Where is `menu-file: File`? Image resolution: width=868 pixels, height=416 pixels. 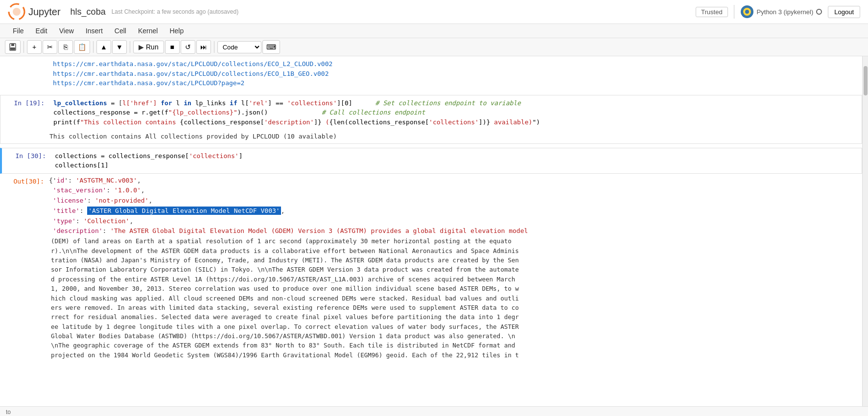 menu-file: File is located at coordinates (19, 31).